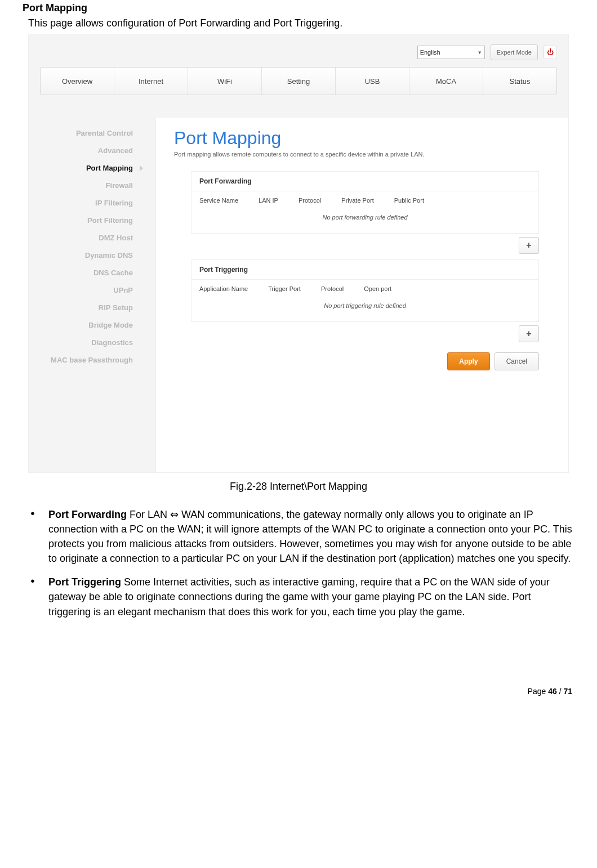  I want to click on tab-status: Status, so click(520, 81).